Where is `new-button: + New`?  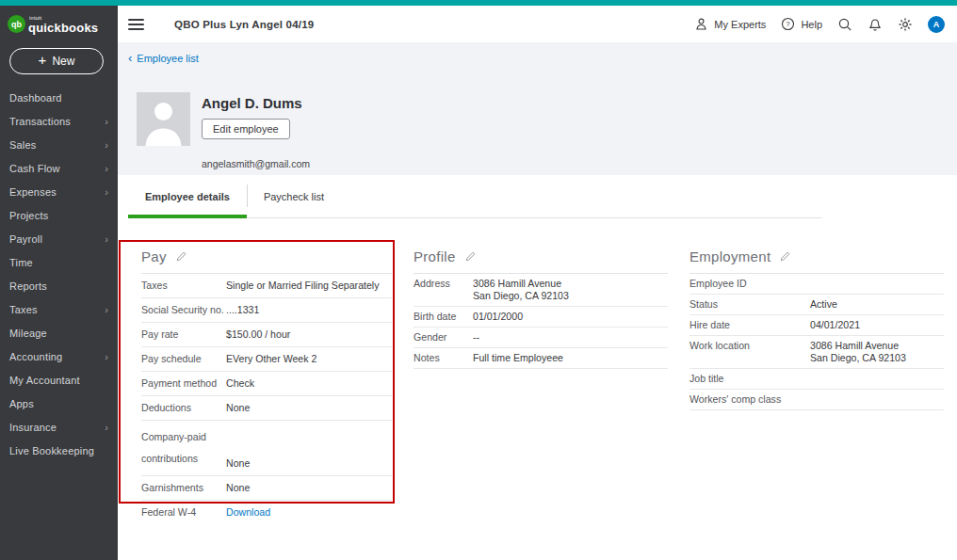 new-button: + New is located at coordinates (57, 61).